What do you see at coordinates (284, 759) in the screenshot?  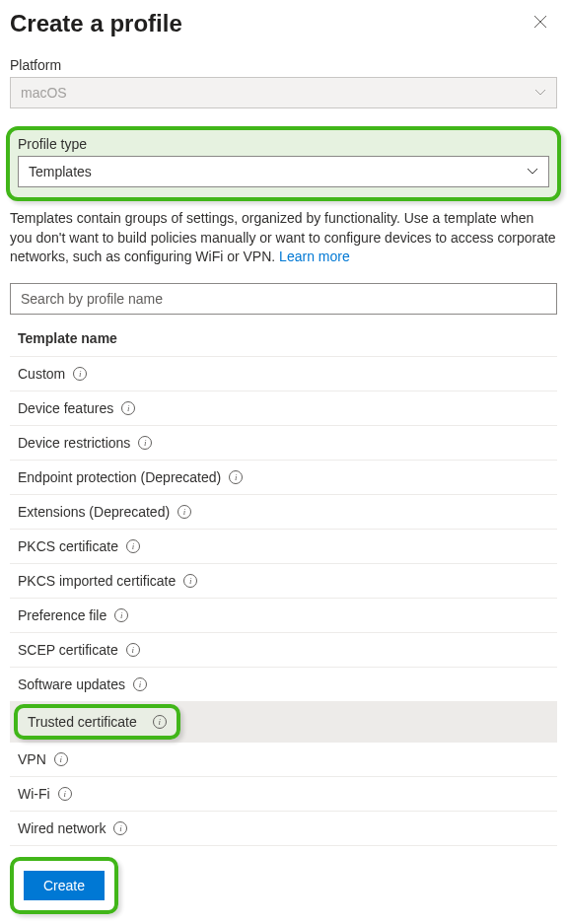 I see `template-row: VPNi` at bounding box center [284, 759].